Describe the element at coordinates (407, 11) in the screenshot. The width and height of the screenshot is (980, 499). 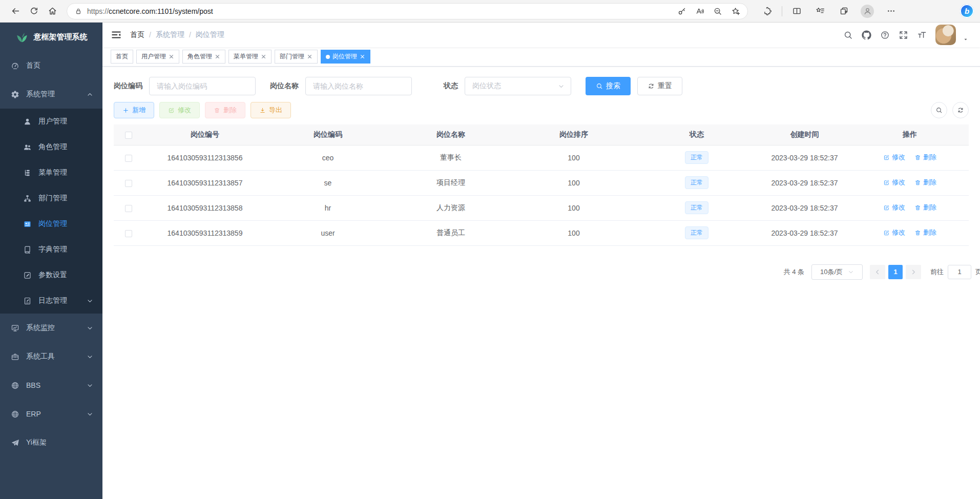
I see `address-bar: https://ccnetcore.com:1101/system/post` at that location.